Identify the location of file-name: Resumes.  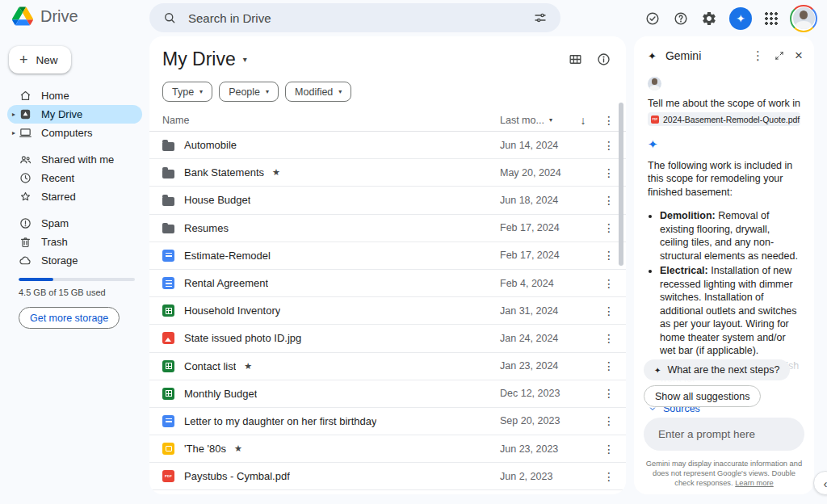
(207, 228).